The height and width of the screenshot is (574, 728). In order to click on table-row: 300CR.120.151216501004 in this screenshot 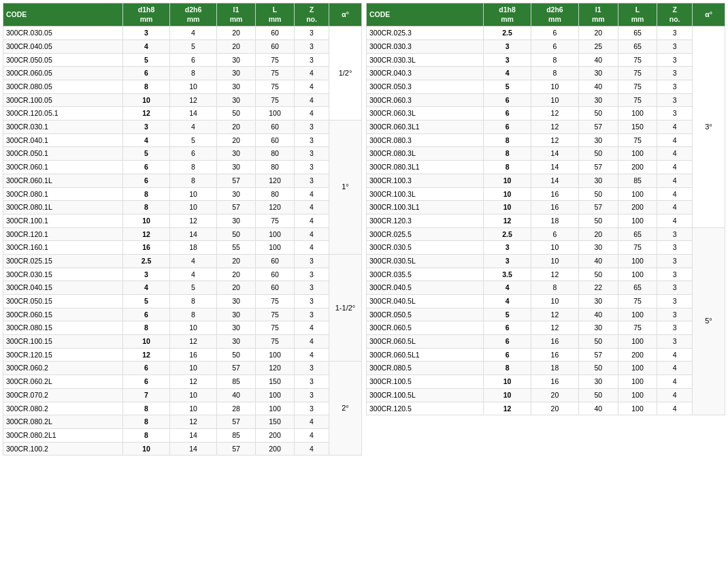, I will do `click(182, 355)`.